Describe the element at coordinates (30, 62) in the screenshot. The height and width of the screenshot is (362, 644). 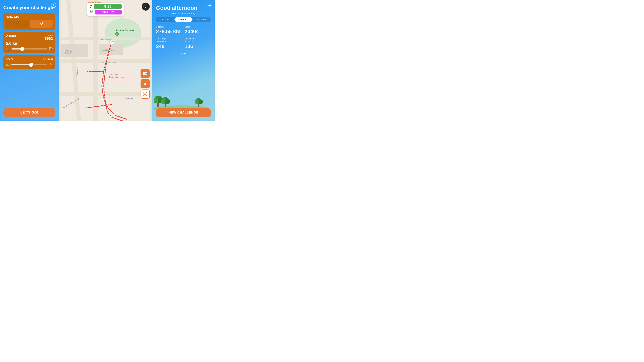
I see `speed-card: Speed 5.0 km/h 🐢 🏃` at that location.